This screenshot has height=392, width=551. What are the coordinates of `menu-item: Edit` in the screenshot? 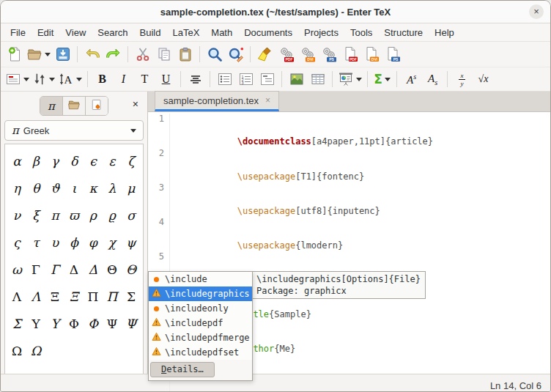 It's located at (45, 32).